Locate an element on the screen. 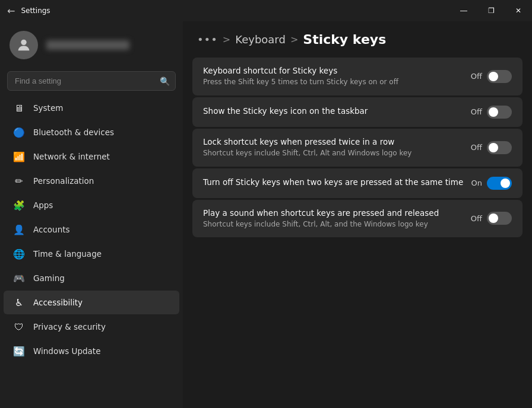 This screenshot has height=408, width=532. setting-text-keyboard-shortcut: Keyboard shortcut for Sticky keys Press … is located at coordinates (334, 76).